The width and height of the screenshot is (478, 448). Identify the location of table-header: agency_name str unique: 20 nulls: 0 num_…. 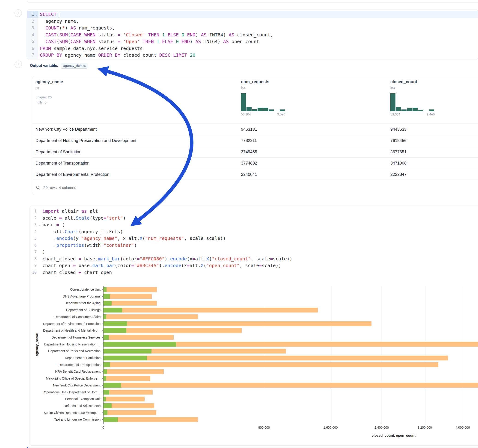
(255, 100).